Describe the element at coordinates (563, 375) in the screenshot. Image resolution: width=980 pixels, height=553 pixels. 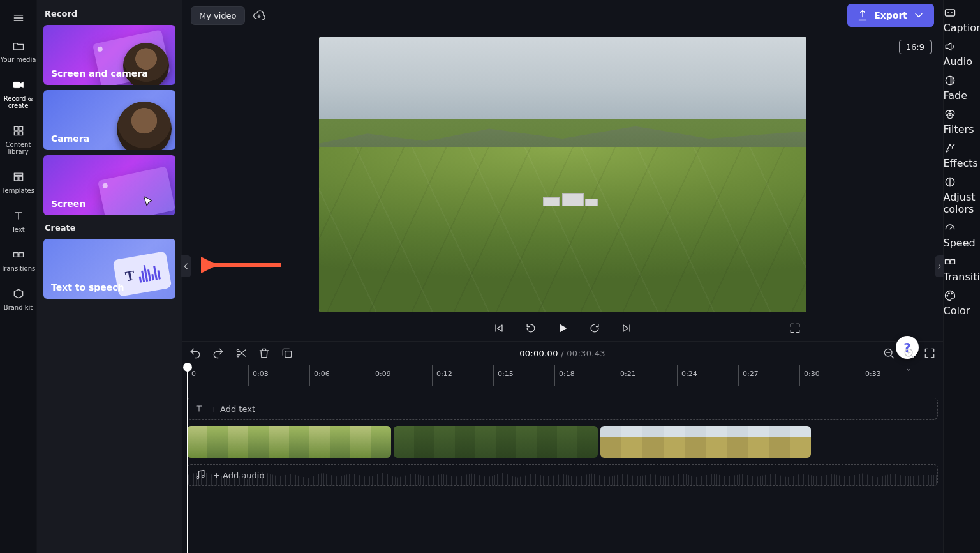
I see `timeline-ruler: 00:030:060:090:120:150:180:210:240:270:3…` at that location.